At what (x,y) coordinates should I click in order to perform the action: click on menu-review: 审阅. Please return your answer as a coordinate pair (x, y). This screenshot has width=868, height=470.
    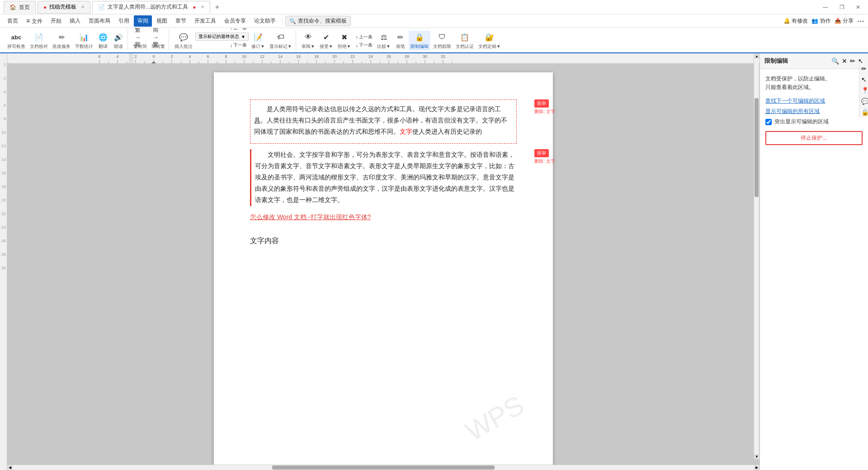
    Looking at the image, I should click on (143, 21).